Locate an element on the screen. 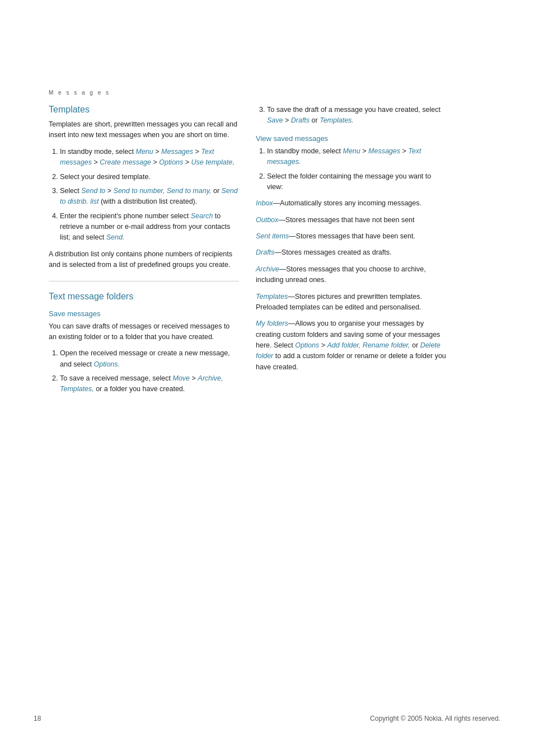 Image resolution: width=534 pixels, height=756 pixels. save-step2-templates: Templates, is located at coordinates (77, 389).